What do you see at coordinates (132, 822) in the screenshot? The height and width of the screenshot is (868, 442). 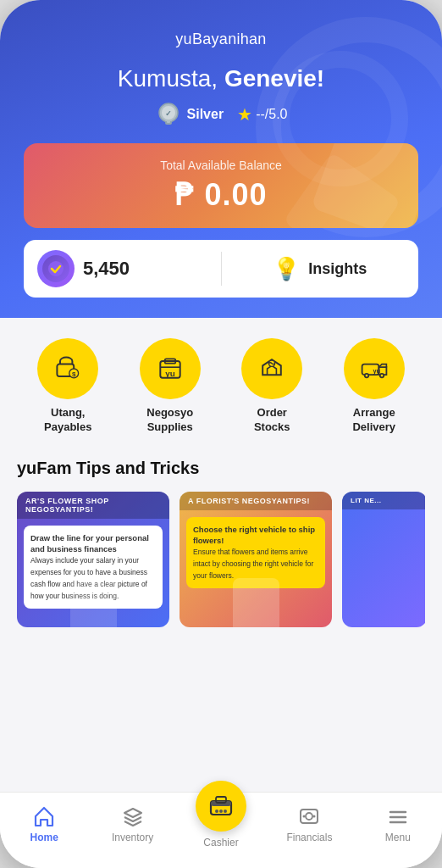 I see `nav-inventory: Inventory` at bounding box center [132, 822].